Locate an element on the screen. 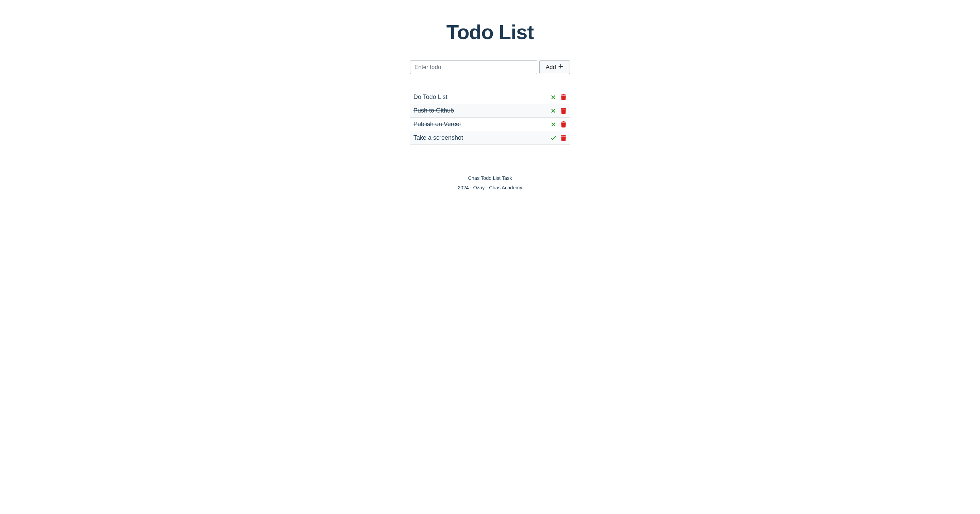  footer: Chas Todo List Task 2024 - Ozay - Chas A… is located at coordinates (490, 183).